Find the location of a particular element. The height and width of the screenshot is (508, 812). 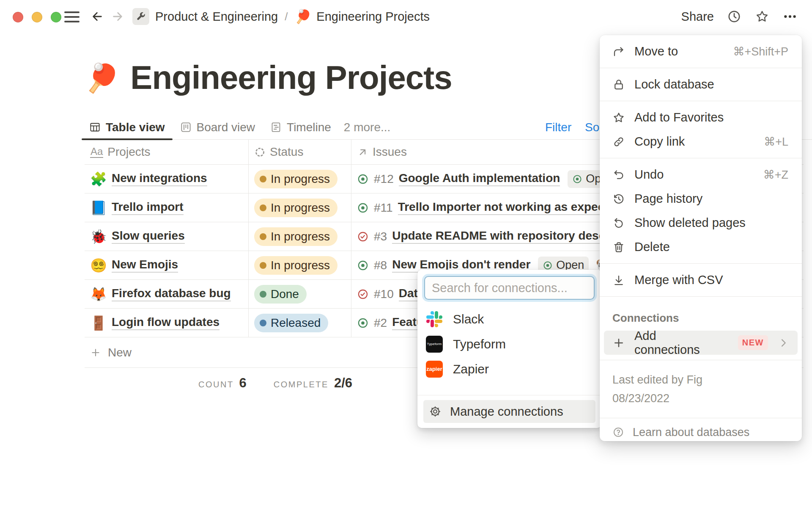

relation-arrow-icon is located at coordinates (363, 152).